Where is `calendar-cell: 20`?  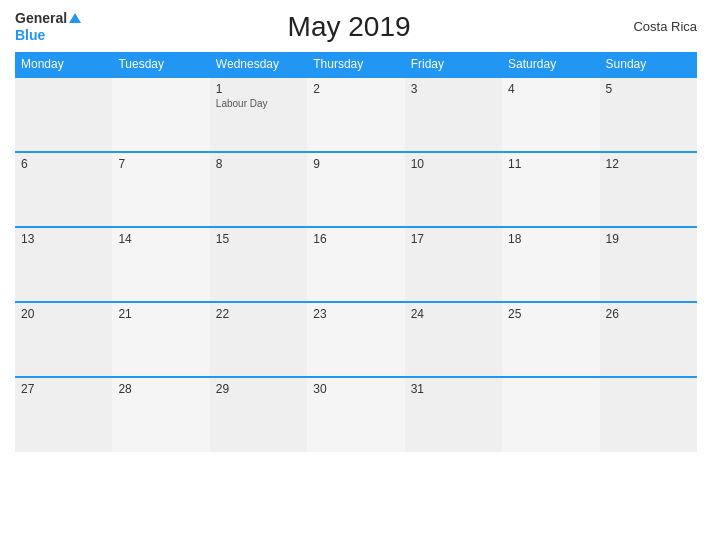
calendar-cell: 20 is located at coordinates (64, 340).